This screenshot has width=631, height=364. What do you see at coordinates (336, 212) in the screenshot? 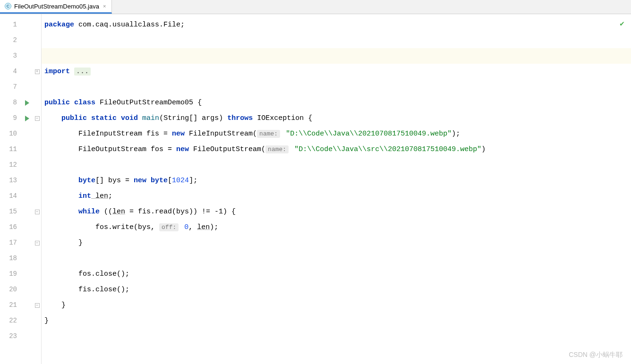
I see `code-line: while ((len = fis.read(bys)) != -1) {` at bounding box center [336, 212].